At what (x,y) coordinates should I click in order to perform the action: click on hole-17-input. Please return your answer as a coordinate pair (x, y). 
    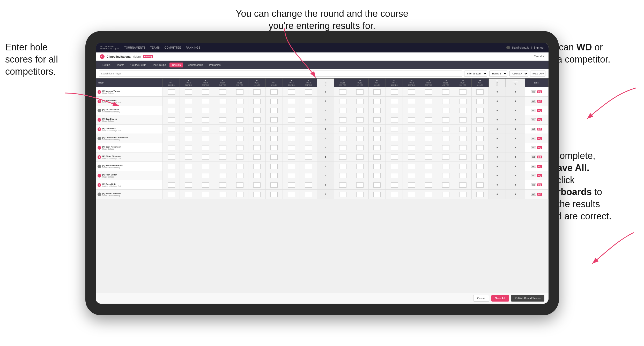
    Looking at the image, I should click on (463, 194).